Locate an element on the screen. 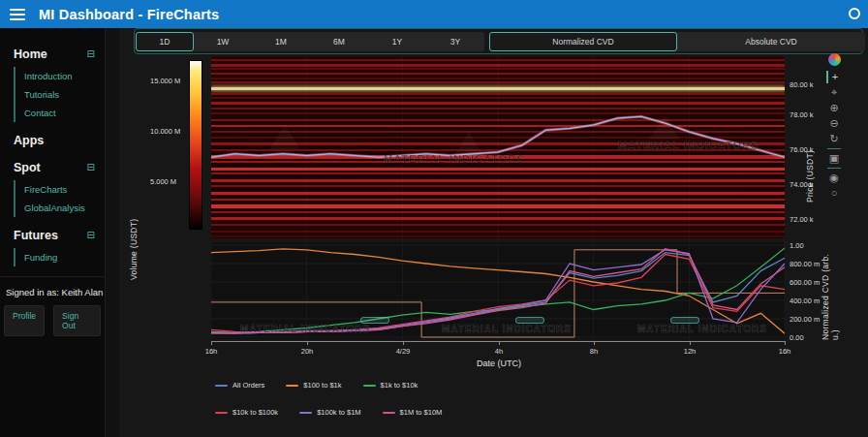 The image size is (868, 437). tick-label: 5.000 M is located at coordinates (163, 182).